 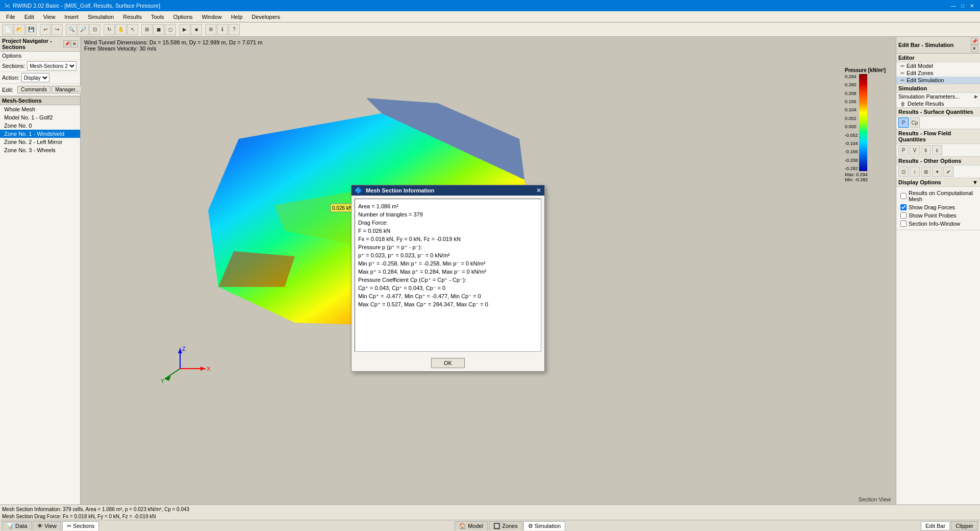 What do you see at coordinates (948, 172) in the screenshot?
I see `other-icon-5: ✔` at bounding box center [948, 172].